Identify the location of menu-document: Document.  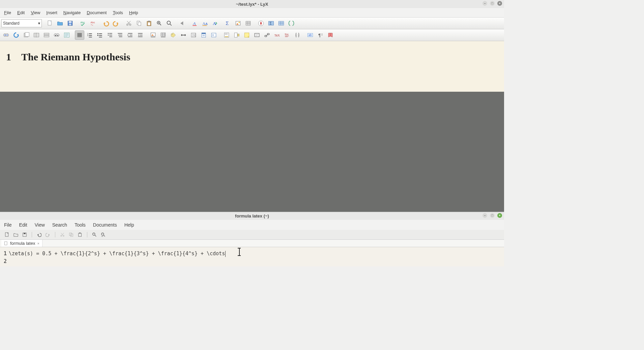
(96, 13).